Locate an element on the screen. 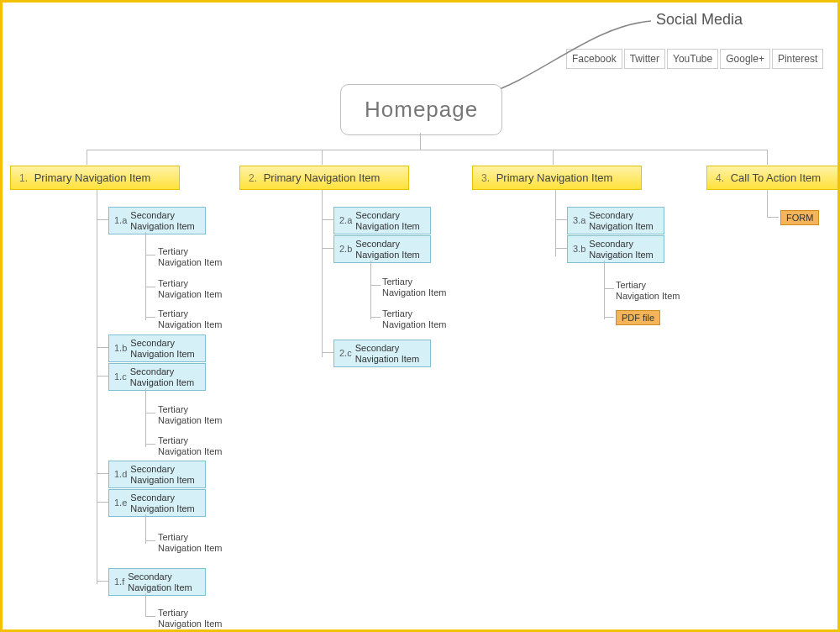 The image size is (840, 632). tertiary-2b-2: TertiaryNavigation Item is located at coordinates (424, 319).